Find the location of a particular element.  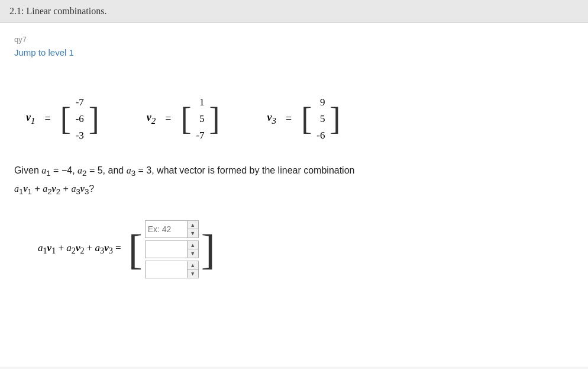

input-fields: ▲ ▼ ▲ ▼ ▲ ▼ is located at coordinates (172, 249).